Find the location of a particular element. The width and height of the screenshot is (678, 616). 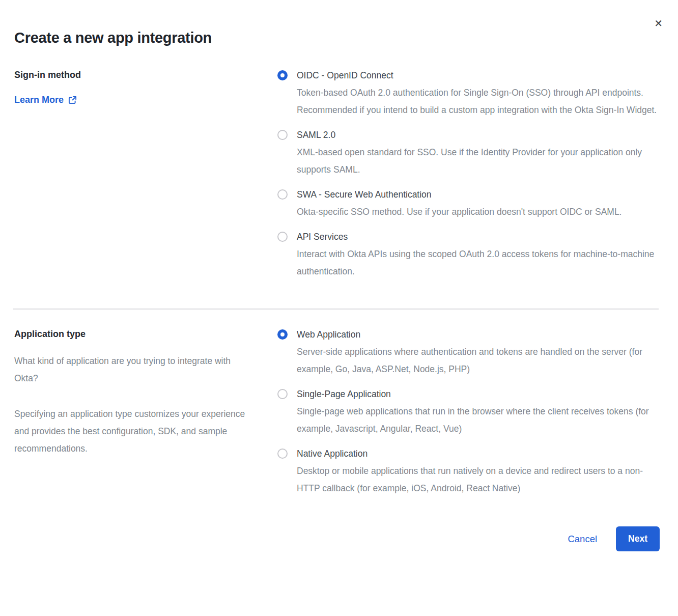

application-type-detail: Specifying an application type customize… is located at coordinates (134, 431).